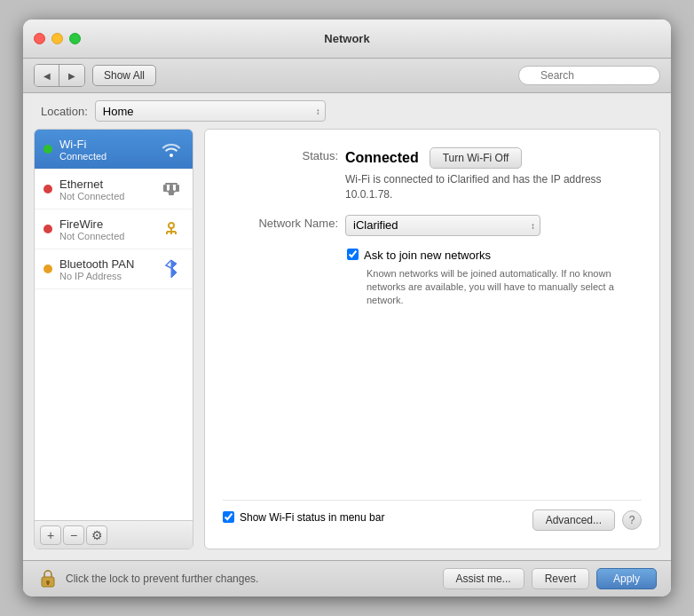  What do you see at coordinates (312, 517) in the screenshot?
I see `show-wifi-label: Show Wi-Fi status in menu bar` at bounding box center [312, 517].